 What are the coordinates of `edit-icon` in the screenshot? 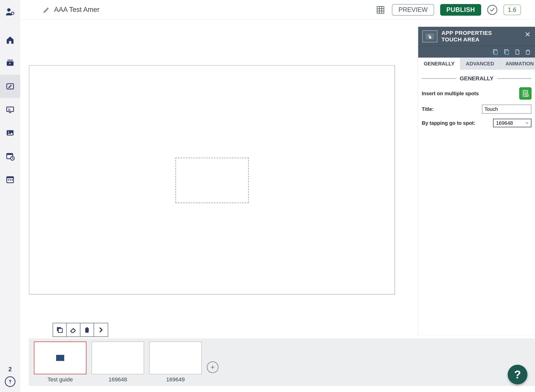 It's located at (10, 86).